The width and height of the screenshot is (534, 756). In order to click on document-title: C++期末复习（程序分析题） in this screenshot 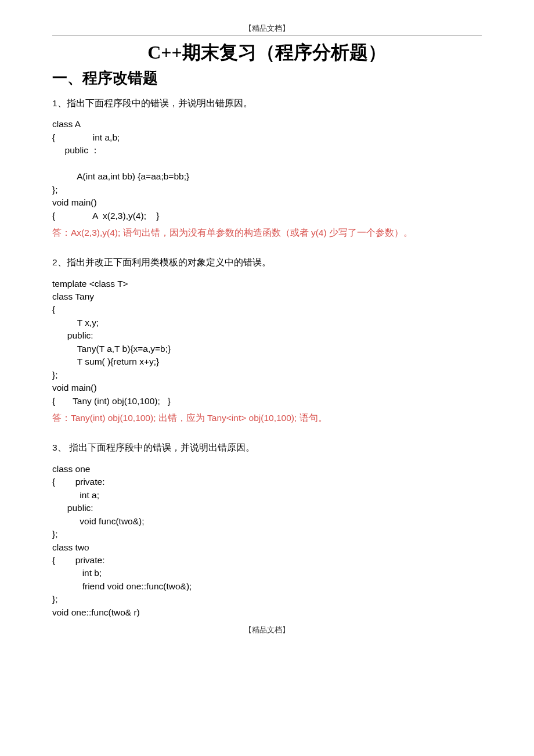, I will do `click(267, 53)`.